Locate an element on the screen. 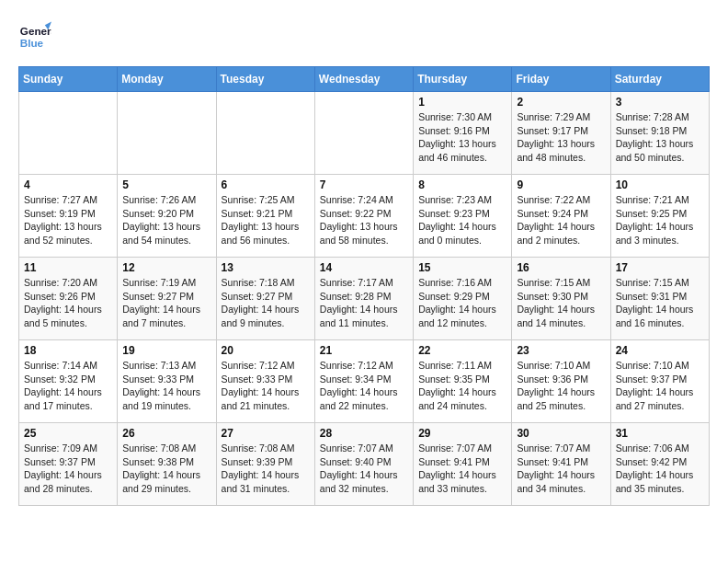 This screenshot has height=563, width=728. day-info: Sunrise: 7:28 AM Sunset: 9:18 PM Dayligh… is located at coordinates (660, 138).